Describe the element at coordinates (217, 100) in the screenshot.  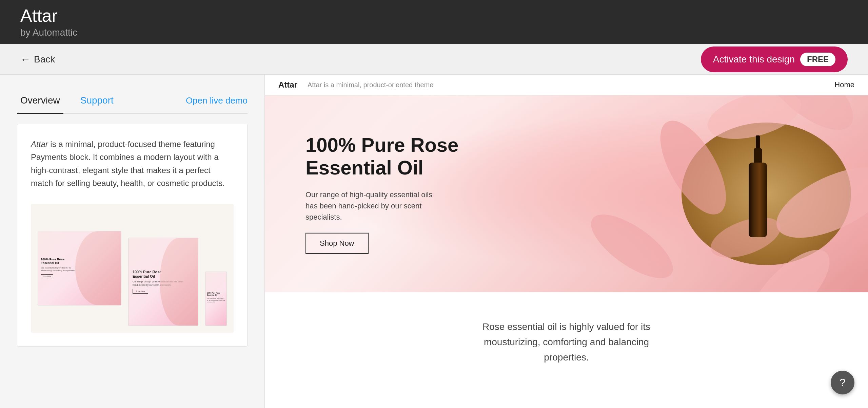
I see `open-live-demo-link: Open live demo` at that location.